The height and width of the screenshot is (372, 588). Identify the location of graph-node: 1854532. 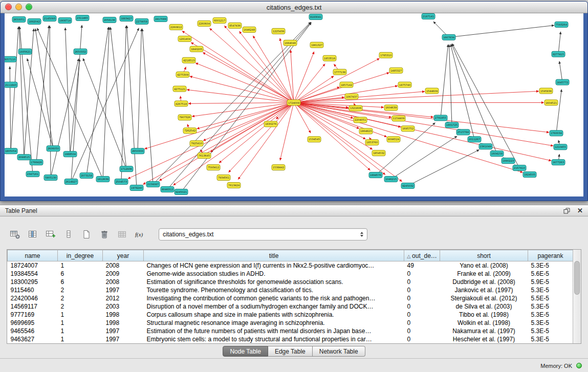
(379, 154).